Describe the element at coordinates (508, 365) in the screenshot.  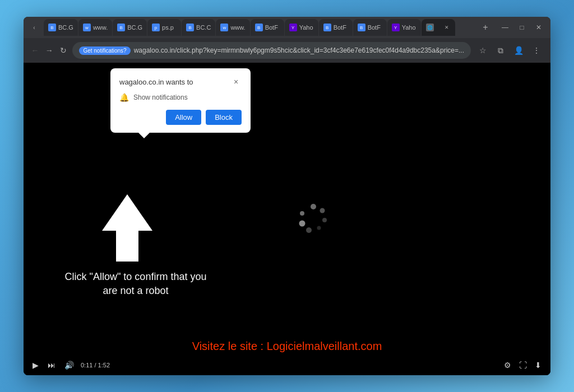
I see `video-settings-button: ⚙` at that location.